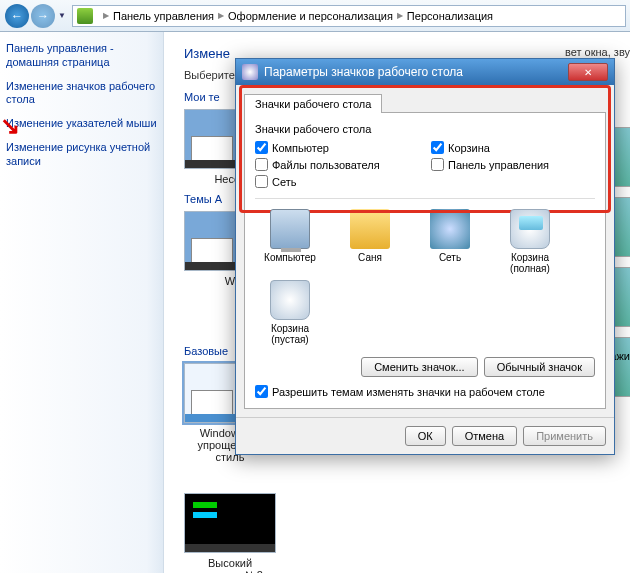 Image resolution: width=630 pixels, height=573 pixels. What do you see at coordinates (290, 242) in the screenshot?
I see `icon-item-computer: Компьютер` at bounding box center [290, 242].